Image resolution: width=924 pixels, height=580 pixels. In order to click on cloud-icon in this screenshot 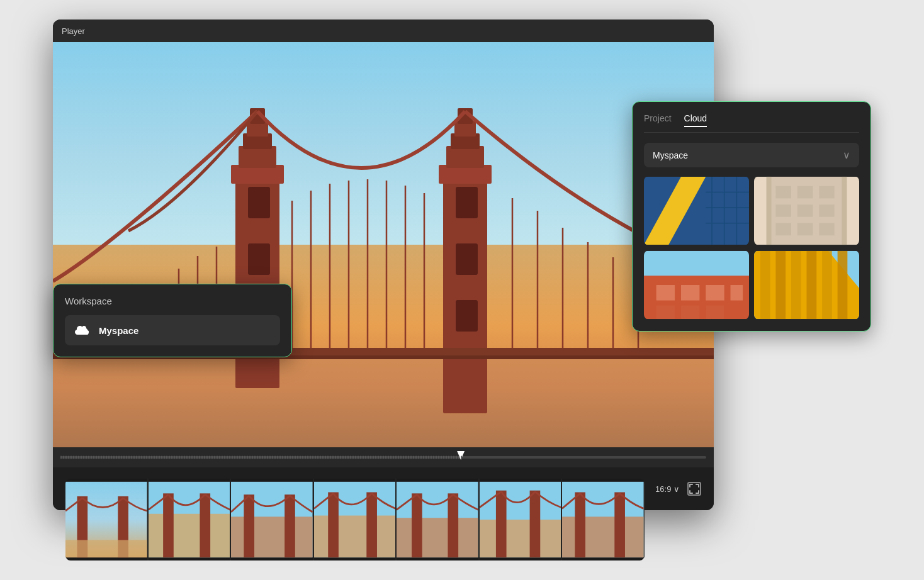, I will do `click(82, 330)`.